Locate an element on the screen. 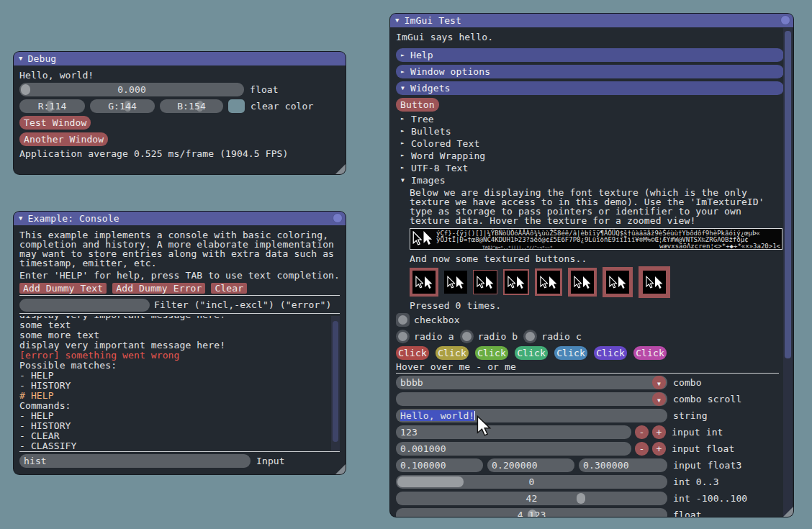  tree-node-word-wrapping: ► Word Wrapping is located at coordinates (590, 155).